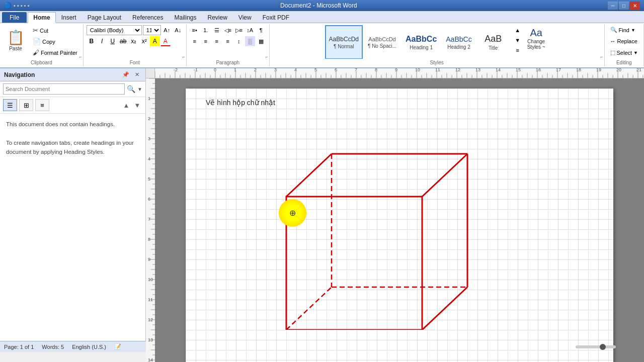 This screenshot has width=644, height=362. What do you see at coordinates (603, 347) in the screenshot?
I see `zoom-thumb` at bounding box center [603, 347].